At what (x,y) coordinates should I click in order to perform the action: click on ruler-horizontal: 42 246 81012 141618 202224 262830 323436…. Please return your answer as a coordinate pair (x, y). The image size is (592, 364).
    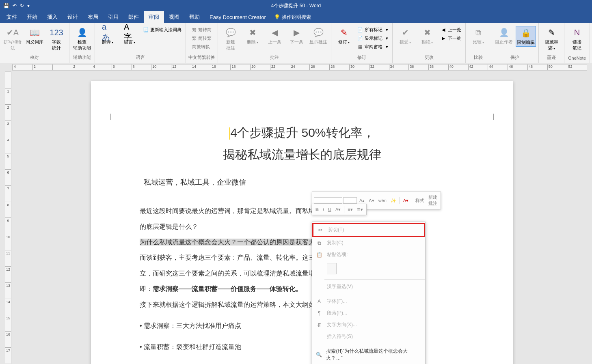
    Looking at the image, I should click on (300, 67).